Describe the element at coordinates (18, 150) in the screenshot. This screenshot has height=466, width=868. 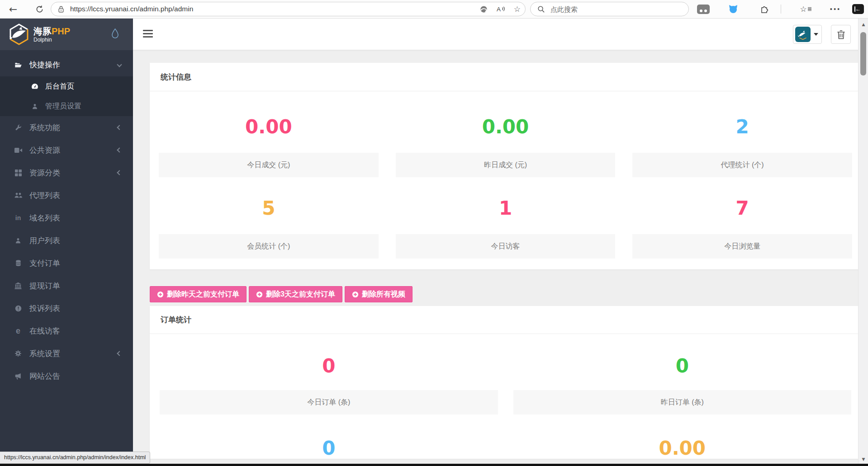
I see `video-camera-icon` at that location.